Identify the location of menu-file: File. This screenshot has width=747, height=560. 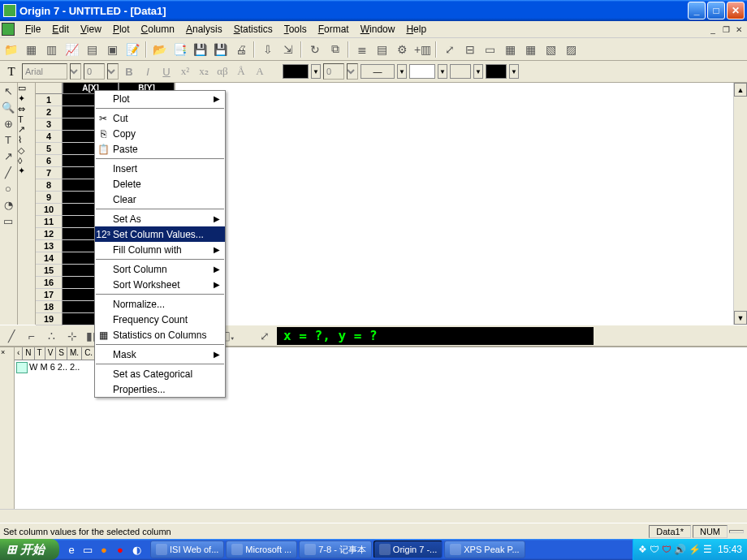
(32, 29).